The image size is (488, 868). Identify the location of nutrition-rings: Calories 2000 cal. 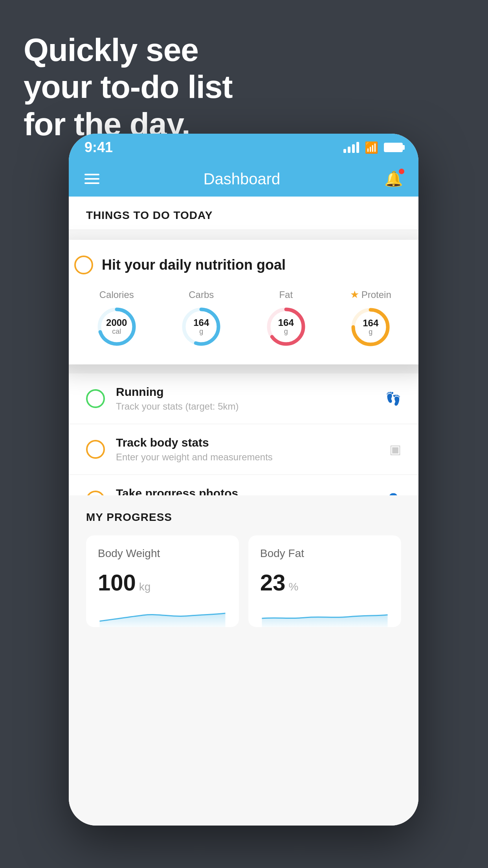
(244, 318).